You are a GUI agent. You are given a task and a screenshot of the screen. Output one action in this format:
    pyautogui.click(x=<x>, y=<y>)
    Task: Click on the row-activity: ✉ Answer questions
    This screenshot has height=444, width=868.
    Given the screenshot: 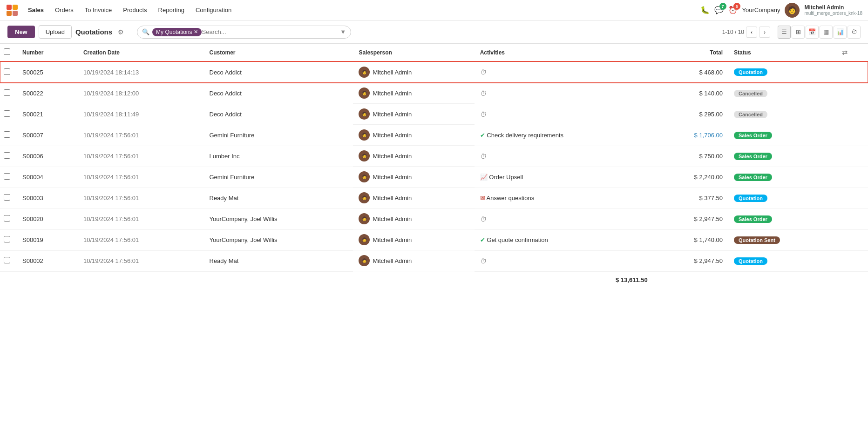 What is the action you would take?
    pyautogui.click(x=564, y=198)
    